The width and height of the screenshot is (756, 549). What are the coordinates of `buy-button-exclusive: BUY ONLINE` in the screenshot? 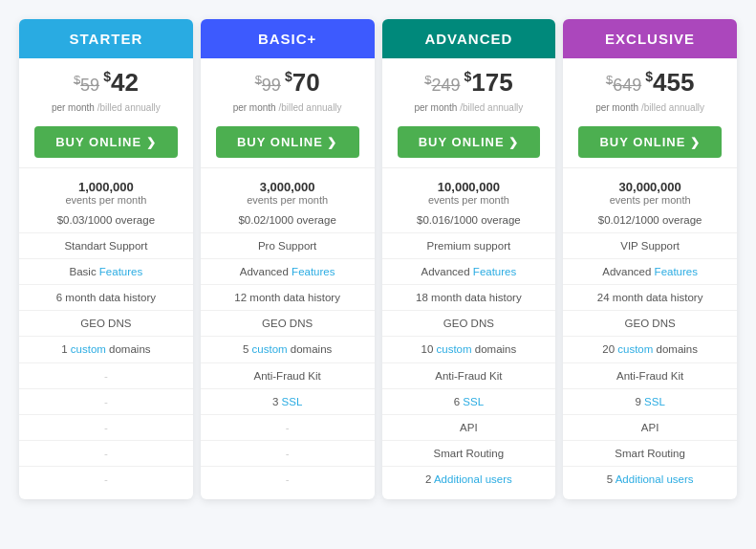 It's located at (650, 142).